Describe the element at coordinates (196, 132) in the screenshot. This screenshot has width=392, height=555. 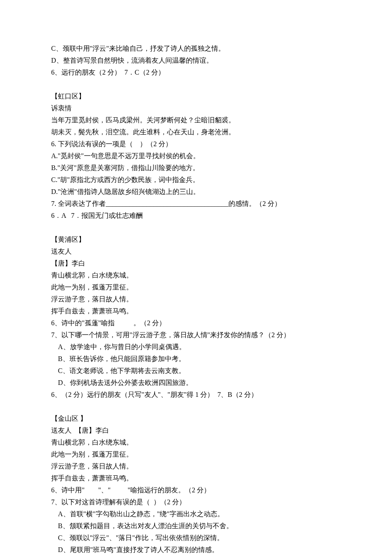
I see `hongkou-poem-line2: 胡未灭，鬓先秋，泪空流。此生谁料，心在天山，身老沧洲。` at that location.